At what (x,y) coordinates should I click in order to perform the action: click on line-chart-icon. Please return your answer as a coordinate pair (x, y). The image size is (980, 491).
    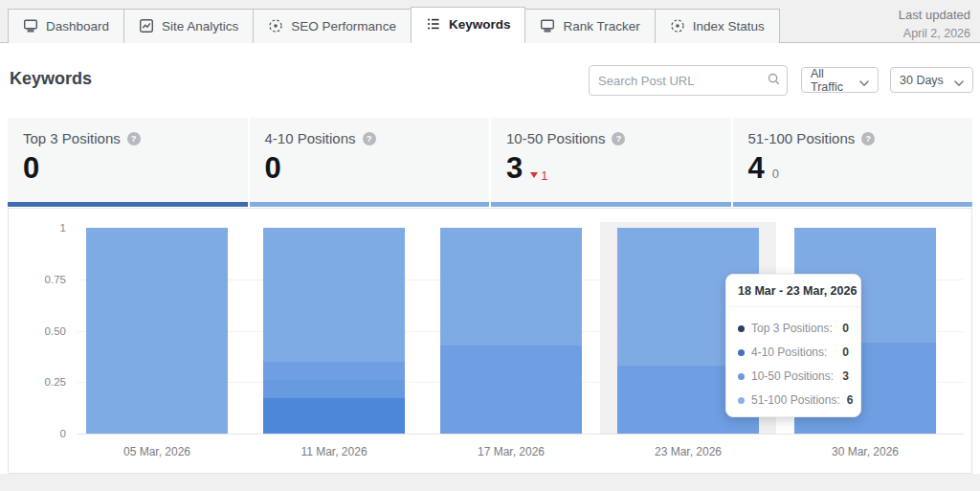
    Looking at the image, I should click on (146, 26).